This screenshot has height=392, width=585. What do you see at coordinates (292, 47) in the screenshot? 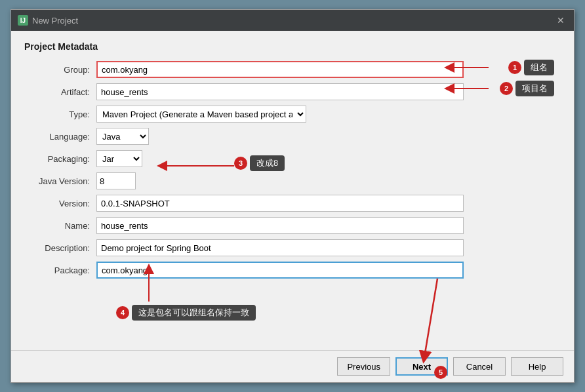
I see `section-title: Project Metadata` at bounding box center [292, 47].